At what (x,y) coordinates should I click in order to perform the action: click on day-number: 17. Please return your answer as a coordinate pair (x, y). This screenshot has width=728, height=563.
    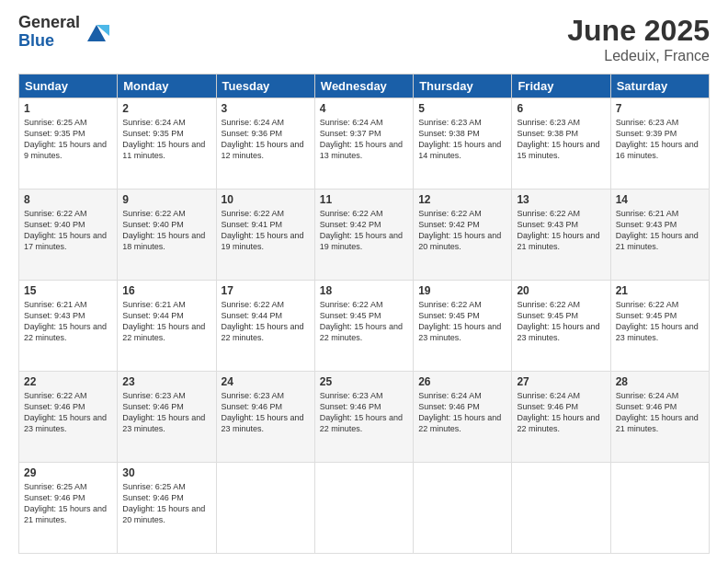
    Looking at the image, I should click on (266, 291).